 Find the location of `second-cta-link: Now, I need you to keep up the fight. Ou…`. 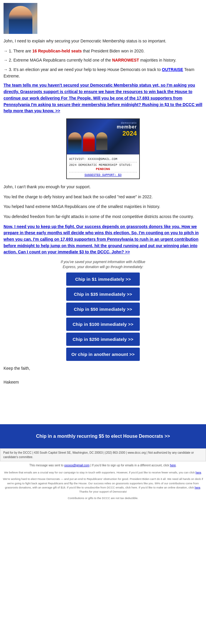

second-cta-link: Now, I need you to keep up the fight. Ou… is located at coordinates (103, 240).